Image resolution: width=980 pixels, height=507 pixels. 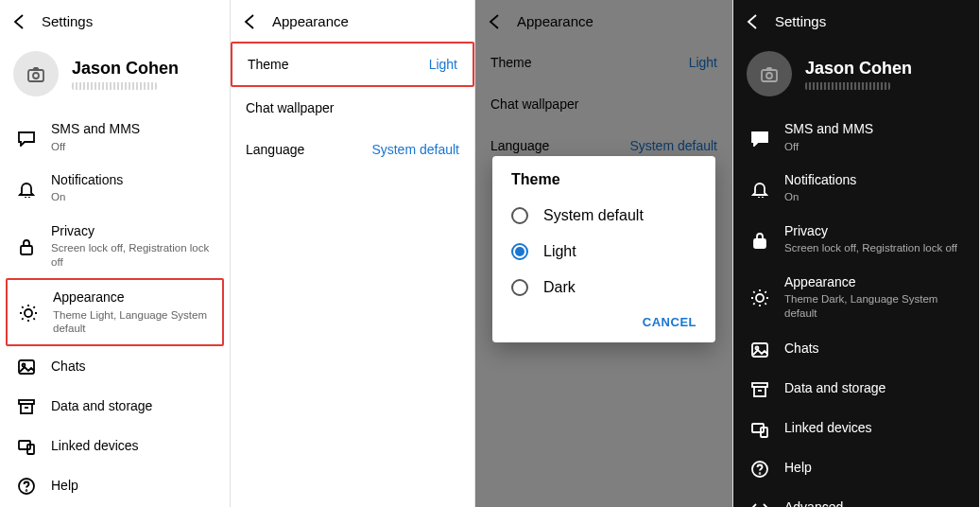 I want to click on option-label: Light, so click(x=559, y=252).